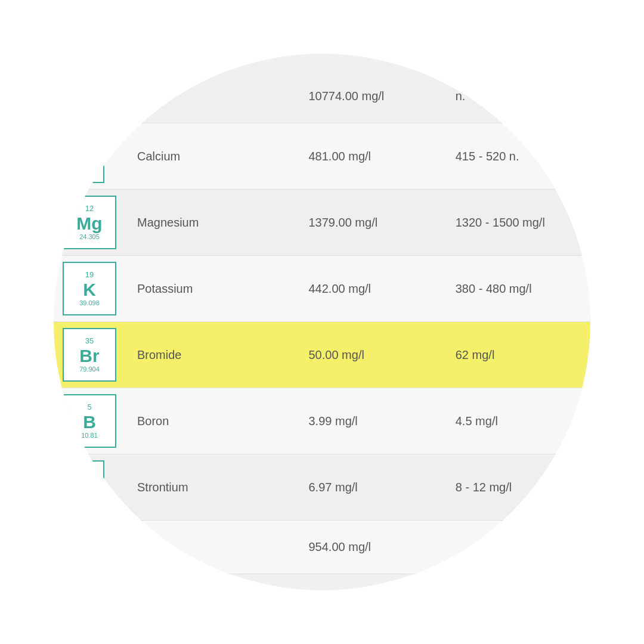 This screenshot has height=644, width=644. What do you see at coordinates (322, 355) in the screenshot?
I see `table-row-highlighted: 35 Br 79.904 Bromide 50.00 mg/l 62 mg/l` at bounding box center [322, 355].